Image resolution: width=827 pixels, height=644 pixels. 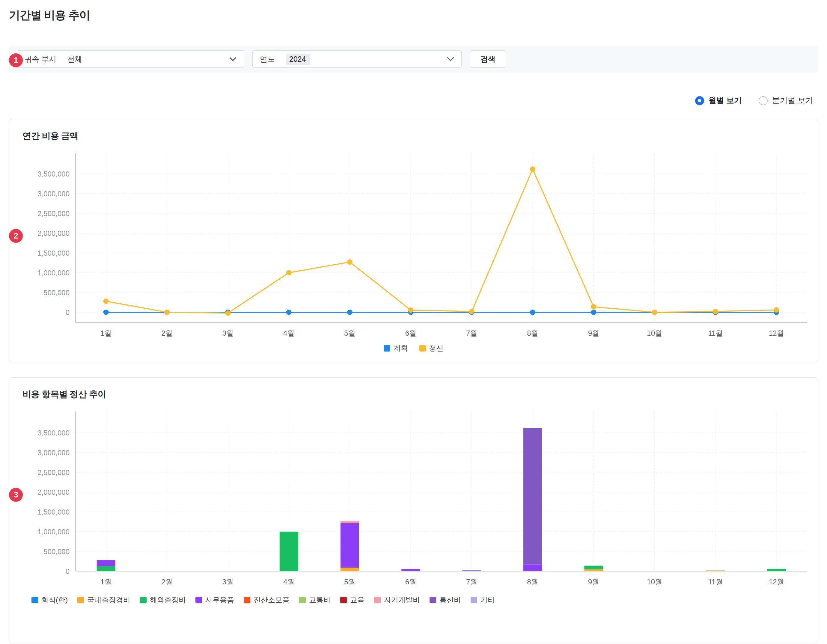 I want to click on quarterly-view-label: 분기별 보기, so click(x=793, y=101).